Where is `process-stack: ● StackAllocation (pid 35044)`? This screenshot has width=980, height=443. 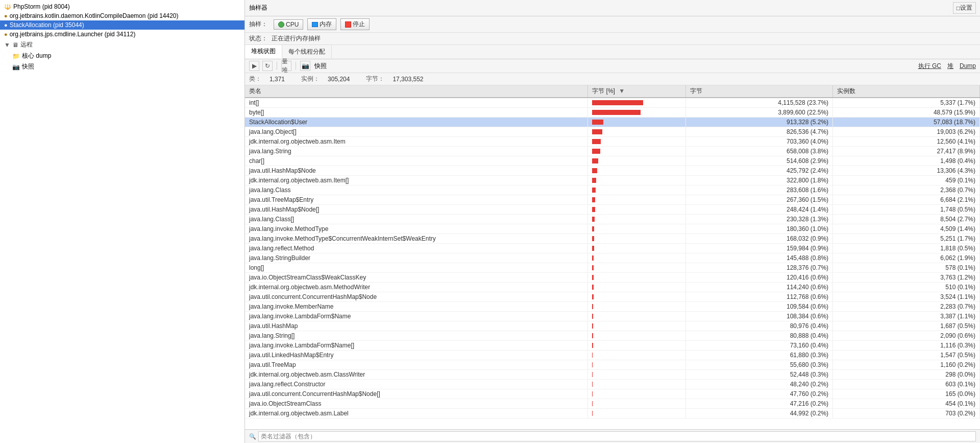 process-stack: ● StackAllocation (pid 35044) is located at coordinates (122, 25).